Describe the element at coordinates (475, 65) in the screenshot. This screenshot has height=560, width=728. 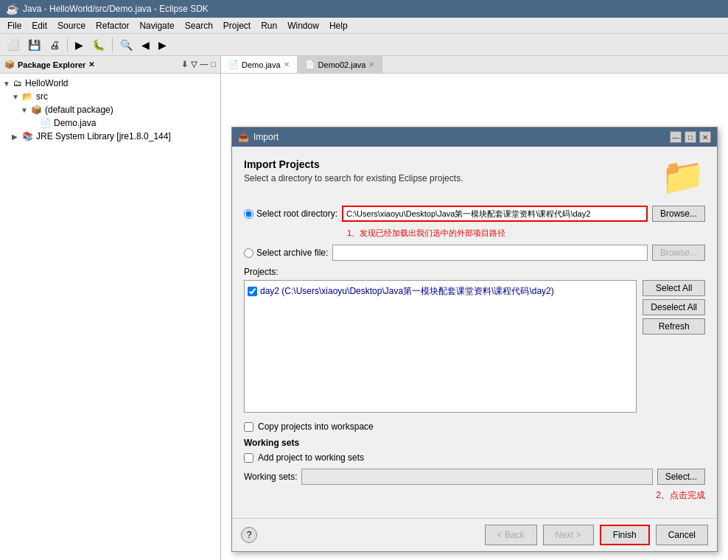
I see `editor-tabs: 📄 Demo.java ✕ 📄 Demo02.java ✕` at that location.